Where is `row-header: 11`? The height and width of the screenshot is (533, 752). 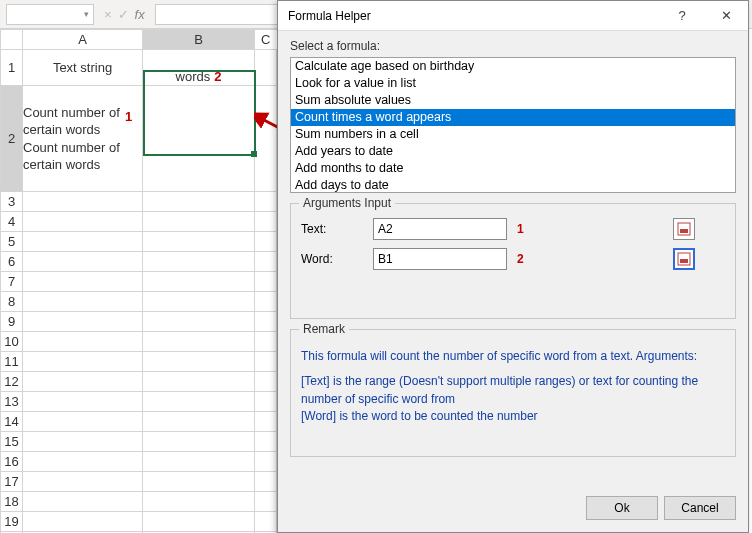
row-header: 11 is located at coordinates (12, 362).